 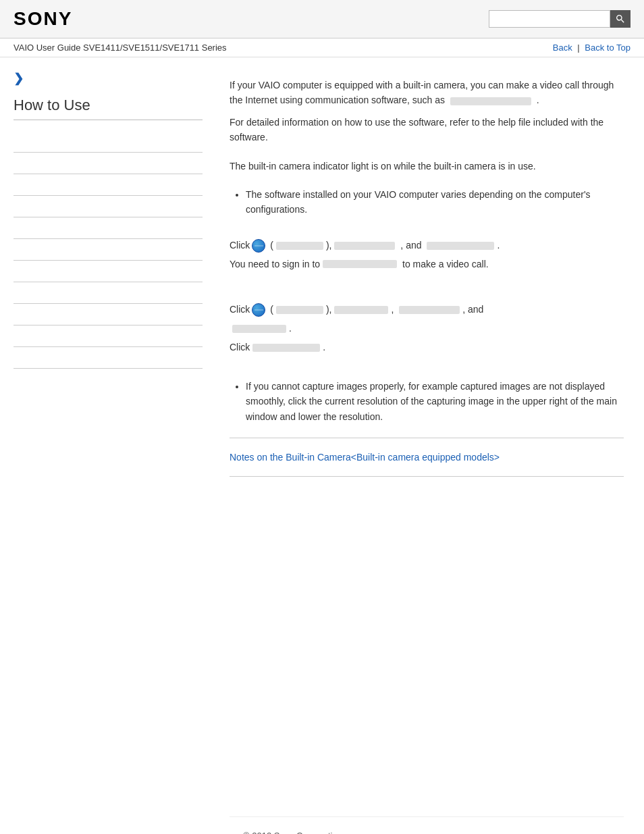 What do you see at coordinates (427, 348) in the screenshot?
I see `step2-row2: Click .` at bounding box center [427, 348].